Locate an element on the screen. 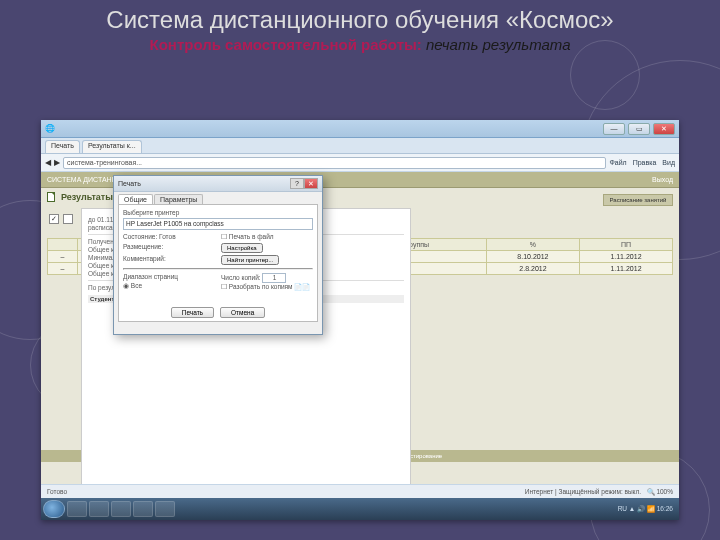 The image size is (720, 540). print-button: Печать is located at coordinates (192, 312).